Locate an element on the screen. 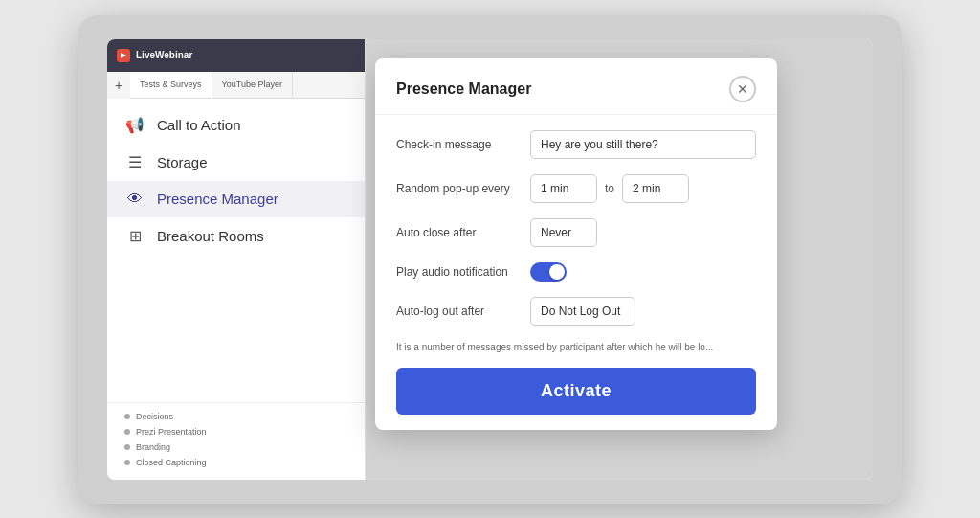 This screenshot has width=980, height=518. storage-icon: ☰ is located at coordinates (135, 163).